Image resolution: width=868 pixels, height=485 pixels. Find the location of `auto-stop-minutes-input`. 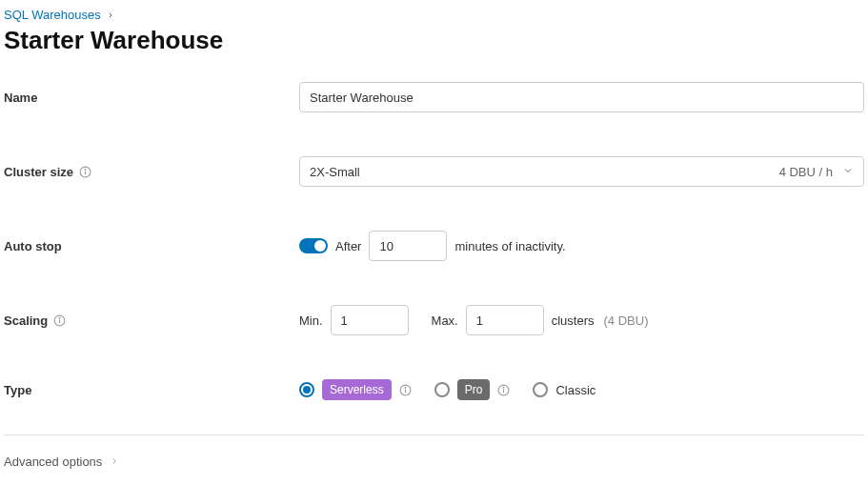

auto-stop-minutes-input is located at coordinates (408, 246).